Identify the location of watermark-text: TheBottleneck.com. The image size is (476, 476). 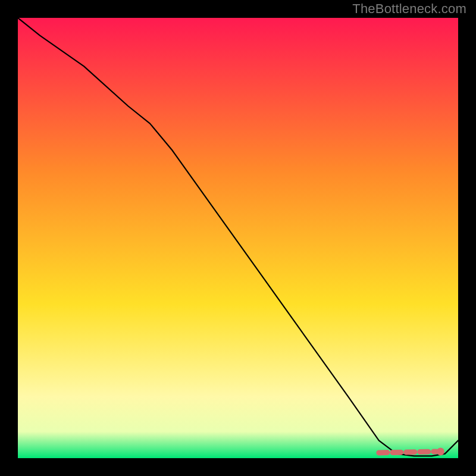
(409, 9).